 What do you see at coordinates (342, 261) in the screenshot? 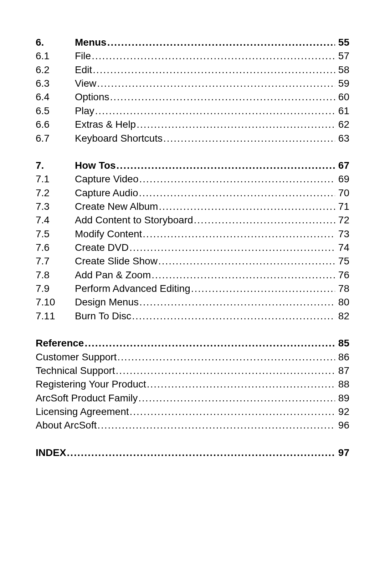
I see `toc-entry-page: 75` at bounding box center [342, 261].